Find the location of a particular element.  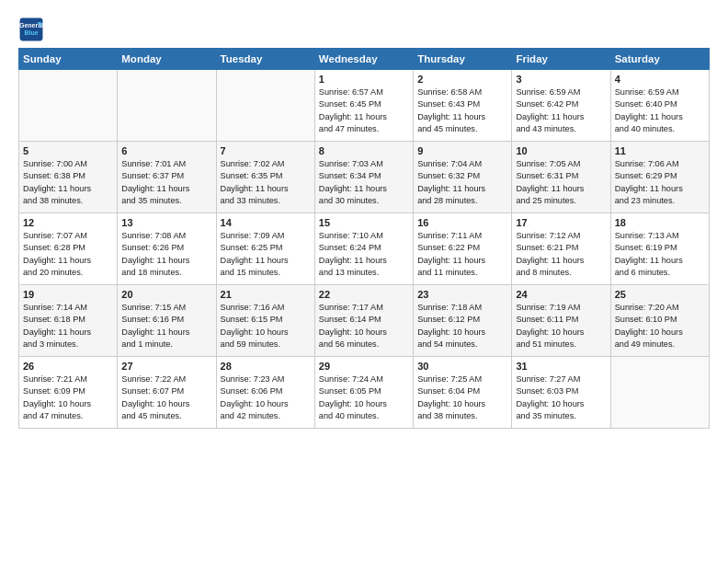

day-info: Sunrise: 7:22 AMSunset: 6:07 PMDaylight:… is located at coordinates (166, 397).